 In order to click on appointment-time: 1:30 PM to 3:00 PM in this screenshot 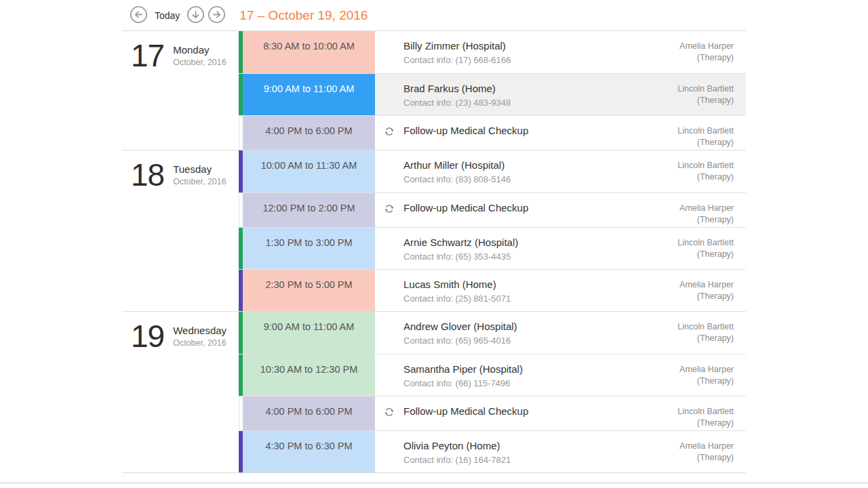, I will do `click(309, 248)`.